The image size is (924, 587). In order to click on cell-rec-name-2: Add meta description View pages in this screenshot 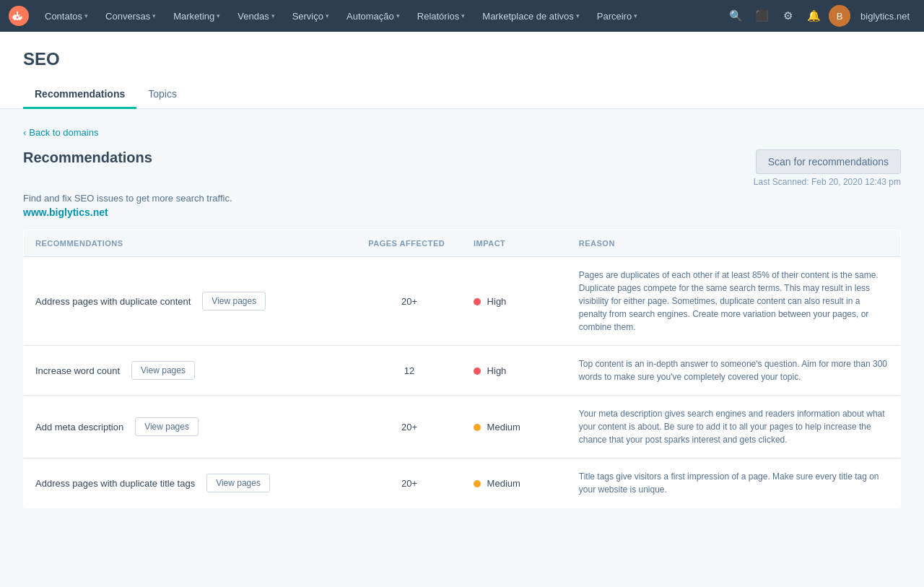, I will do `click(191, 427)`.